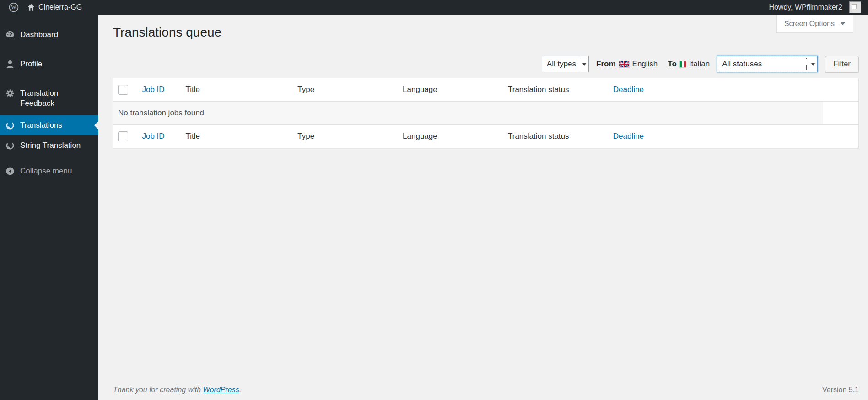 This screenshot has height=400, width=868. I want to click on admin-footer: Thank you for creating with WordPress. V…, so click(486, 393).